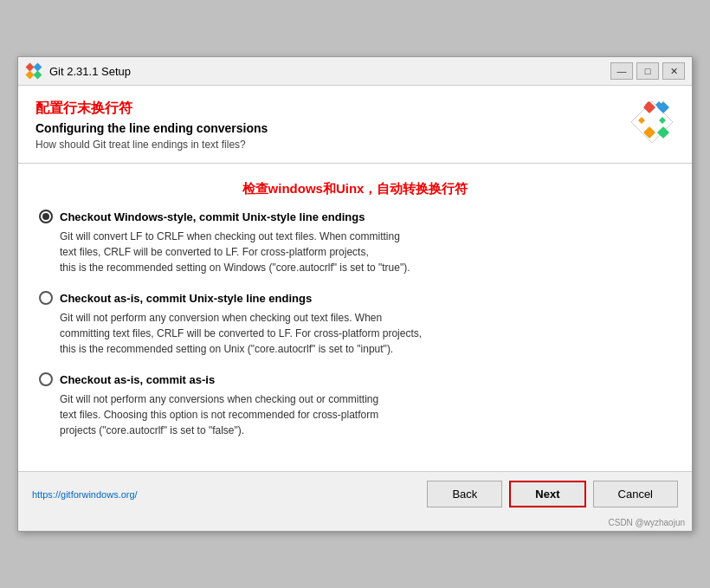  What do you see at coordinates (137, 379) in the screenshot?
I see `radio-title-3: Checkout as-is, commit as-is` at bounding box center [137, 379].